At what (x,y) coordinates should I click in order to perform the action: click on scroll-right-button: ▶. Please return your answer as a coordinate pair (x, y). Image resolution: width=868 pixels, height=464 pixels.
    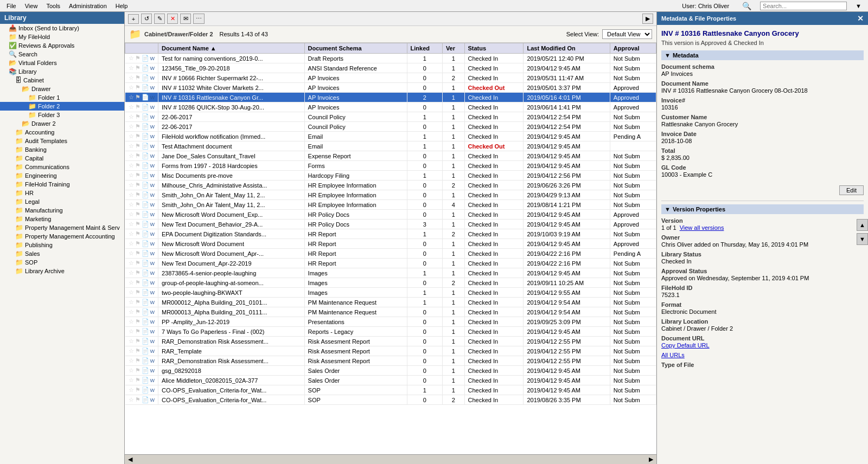
    Looking at the image, I should click on (648, 18).